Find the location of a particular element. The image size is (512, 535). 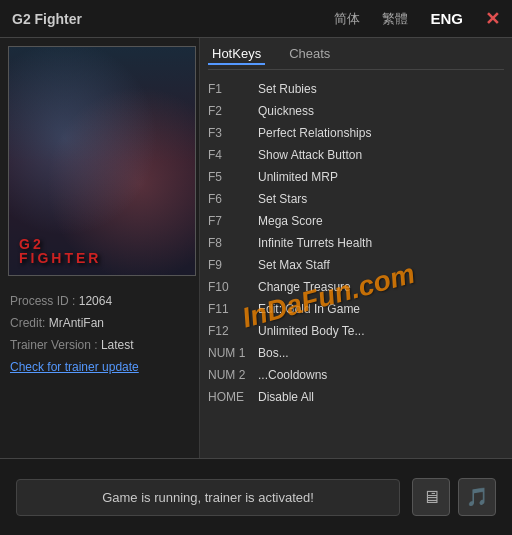

hotkey-key: F8 is located at coordinates (233, 243).